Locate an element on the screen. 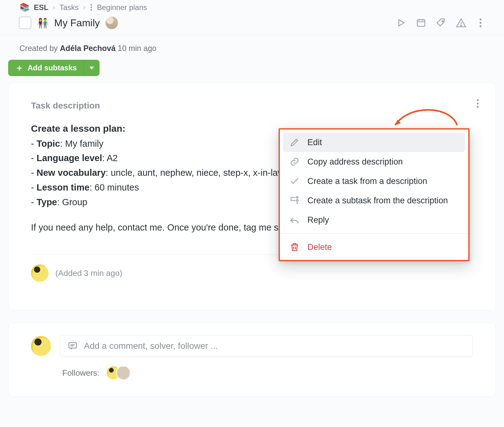 This screenshot has width=504, height=427. added-row: (Added 3 min ago) is located at coordinates (252, 273).